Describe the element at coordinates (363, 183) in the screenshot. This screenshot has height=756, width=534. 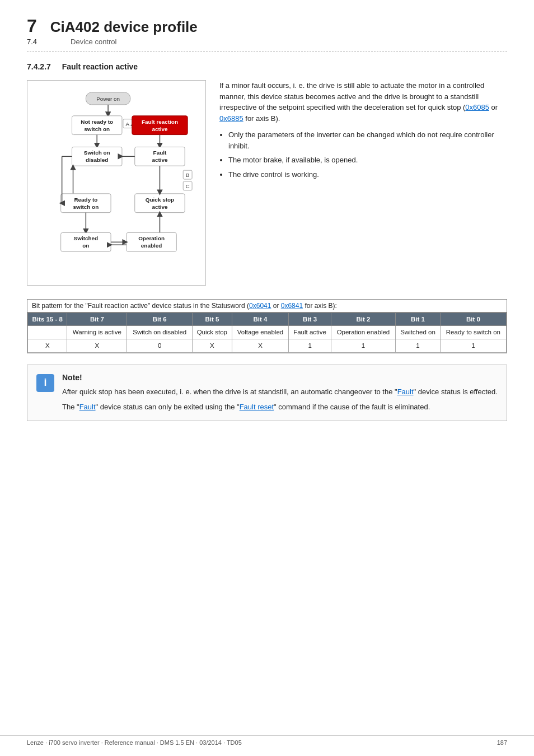
I see `right-description: If a minor fault occurs, i. e. the drive…` at that location.